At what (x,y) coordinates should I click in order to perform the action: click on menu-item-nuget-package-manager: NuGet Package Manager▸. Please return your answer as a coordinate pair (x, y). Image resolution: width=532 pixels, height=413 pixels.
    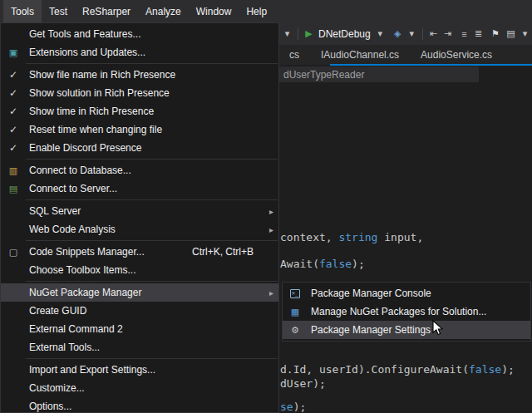
    Looking at the image, I should click on (140, 293).